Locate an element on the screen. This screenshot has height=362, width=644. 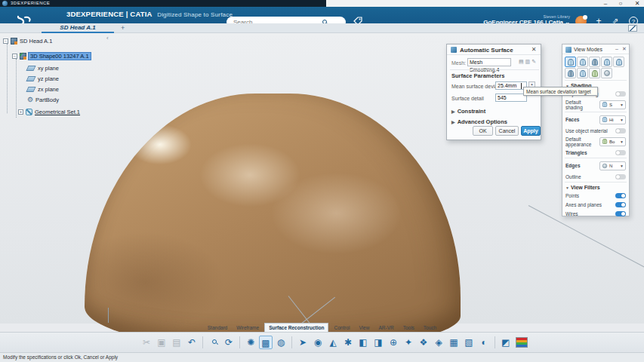
tree-node-partbody: ⚙ PartBody is located at coordinates (43, 100).